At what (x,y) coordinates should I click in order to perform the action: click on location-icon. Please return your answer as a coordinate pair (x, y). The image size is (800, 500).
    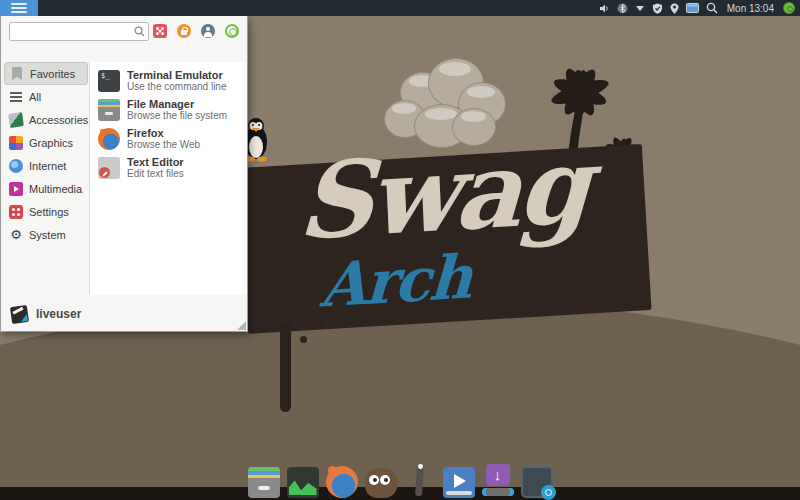
    Looking at the image, I should click on (674, 8).